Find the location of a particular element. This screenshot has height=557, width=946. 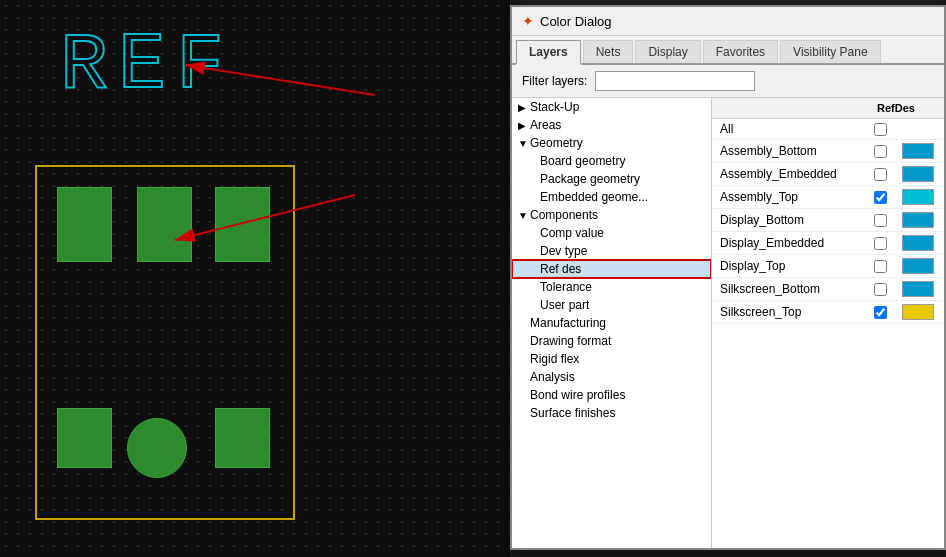

tree-label-tolerance: Tolerance is located at coordinates (566, 287).